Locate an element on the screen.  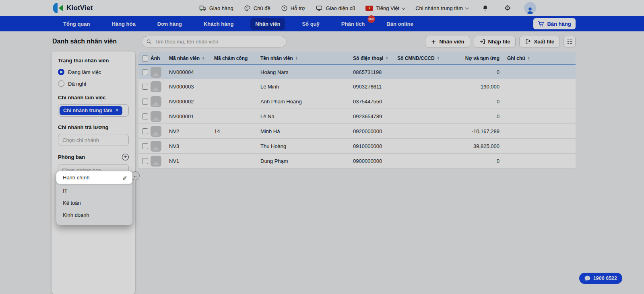
col-note: Ghi chú▲▼ is located at coordinates (539, 58).